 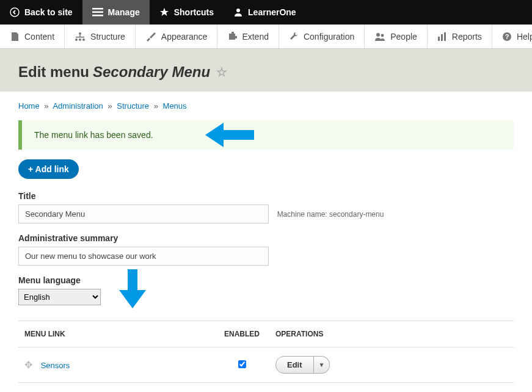 I want to click on manage-button: Manage, so click(x=116, y=12).